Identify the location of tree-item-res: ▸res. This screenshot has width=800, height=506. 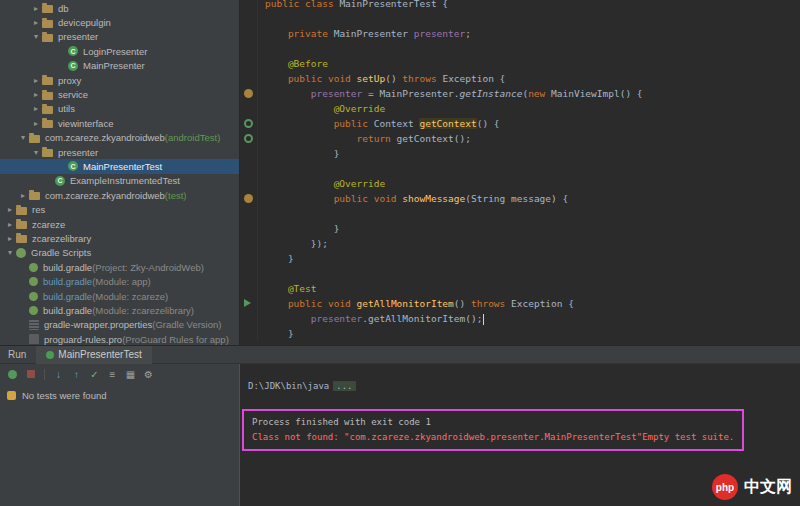
(120, 209).